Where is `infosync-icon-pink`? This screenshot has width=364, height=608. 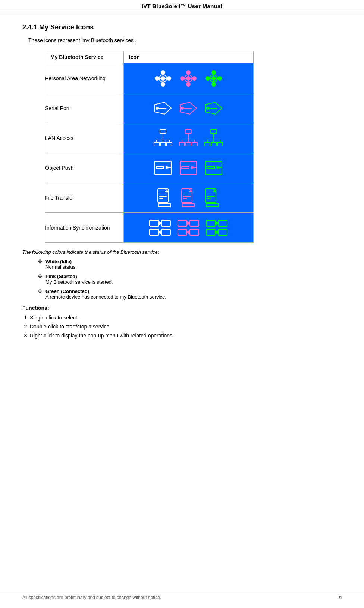
infosync-icon-pink is located at coordinates (188, 228).